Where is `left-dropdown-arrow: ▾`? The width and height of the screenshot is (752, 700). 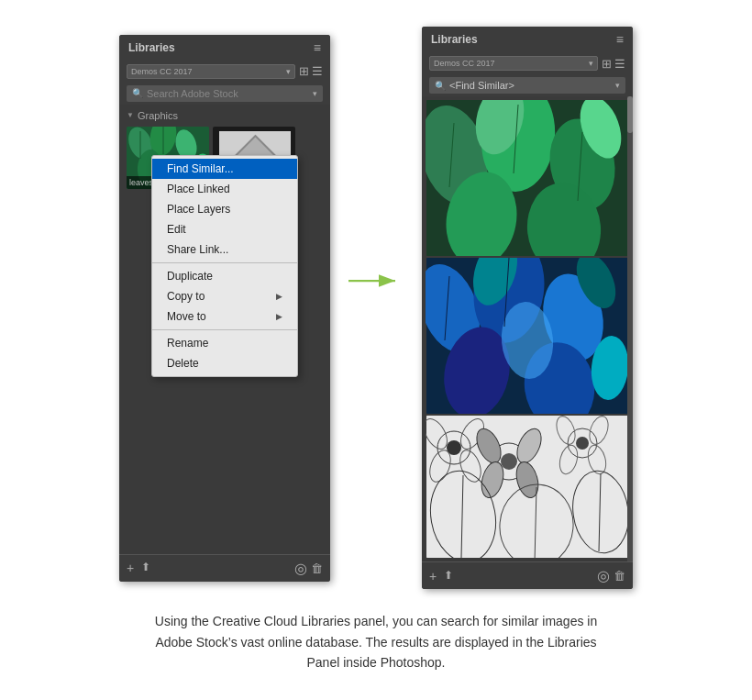 left-dropdown-arrow: ▾ is located at coordinates (288, 72).